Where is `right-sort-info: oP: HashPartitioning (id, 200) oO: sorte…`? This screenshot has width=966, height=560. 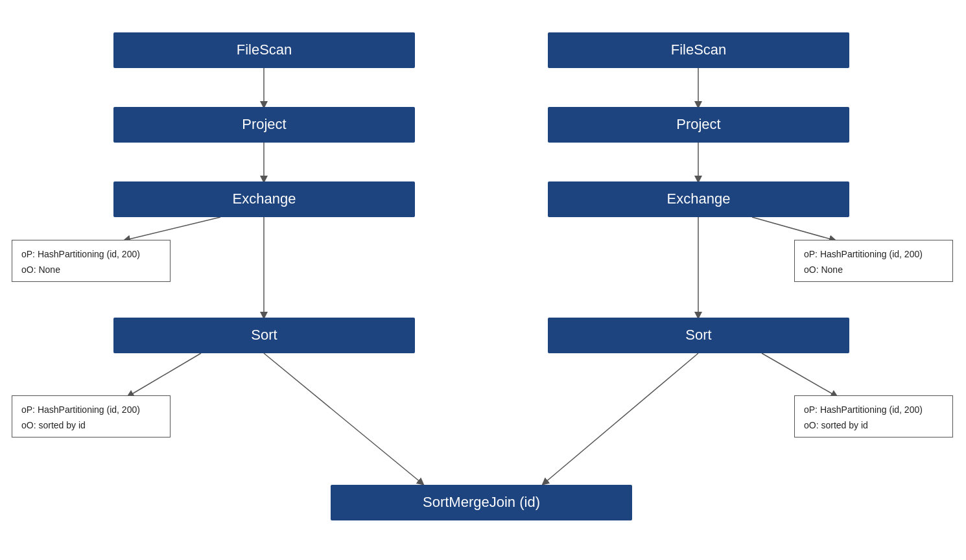 right-sort-info: oP: HashPartitioning (id, 200) oO: sorte… is located at coordinates (874, 416).